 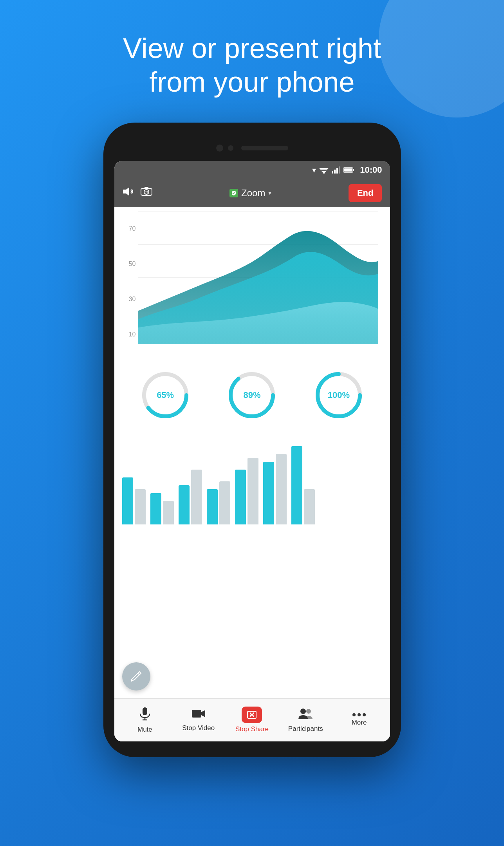 What do you see at coordinates (365, 193) in the screenshot?
I see `end-button: End` at bounding box center [365, 193].